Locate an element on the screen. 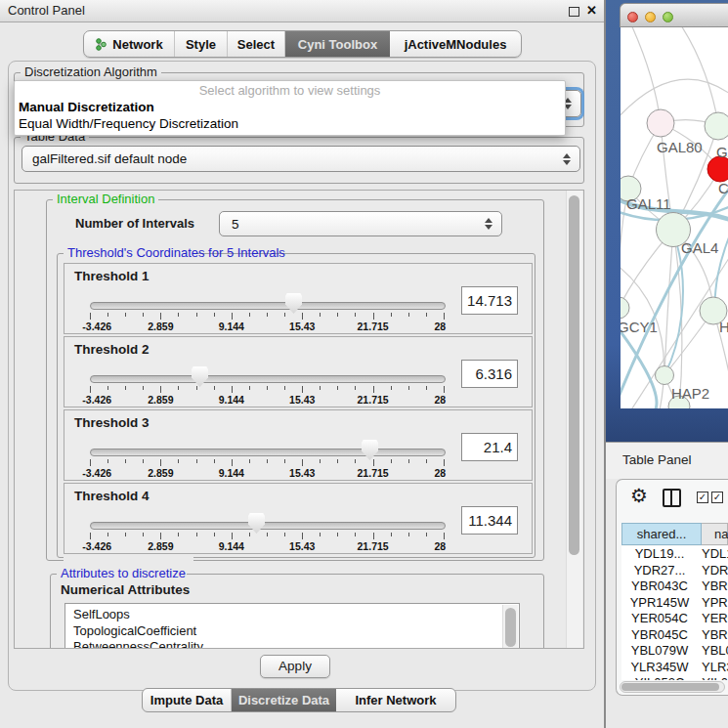 The width and height of the screenshot is (728, 728). table-row: YBR045CYBR0 is located at coordinates (674, 635).